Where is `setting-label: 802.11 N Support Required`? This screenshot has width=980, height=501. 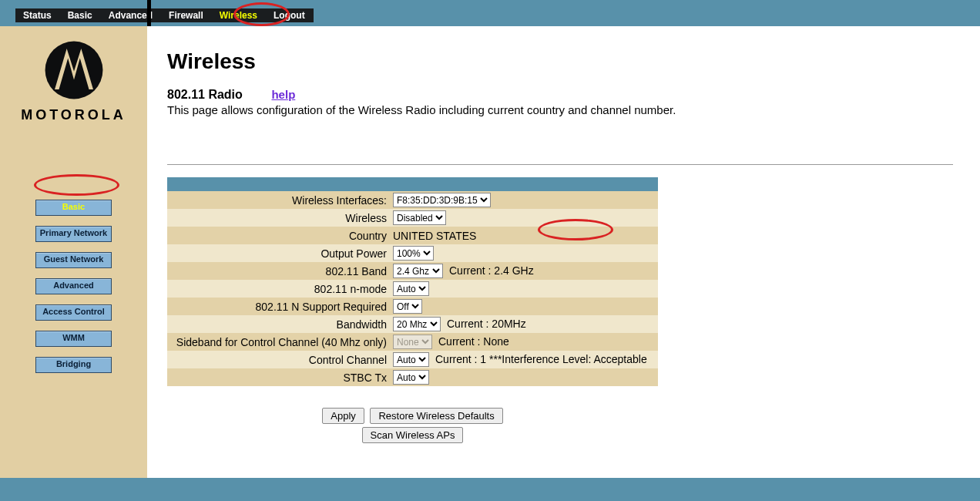
setting-label: 802.11 N Support Required is located at coordinates (279, 307).